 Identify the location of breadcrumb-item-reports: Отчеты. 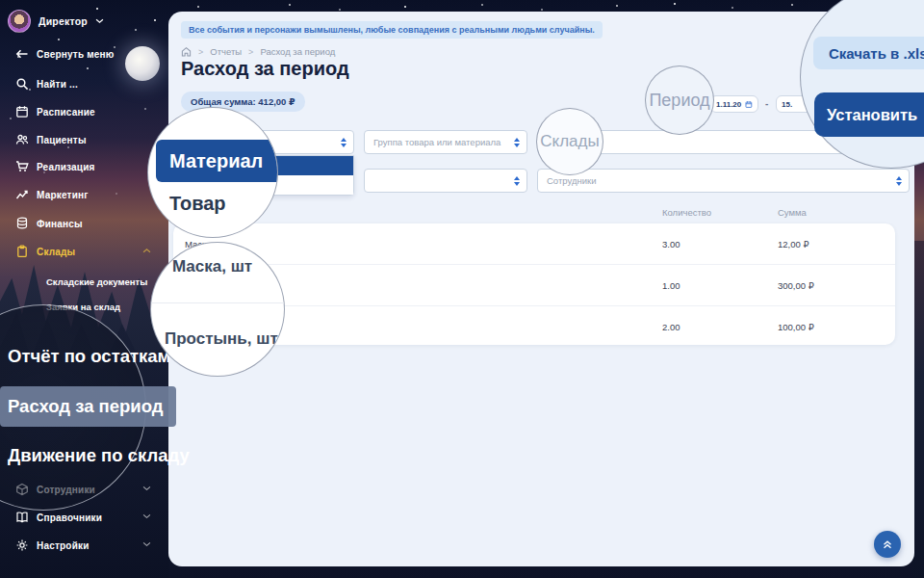
(225, 52).